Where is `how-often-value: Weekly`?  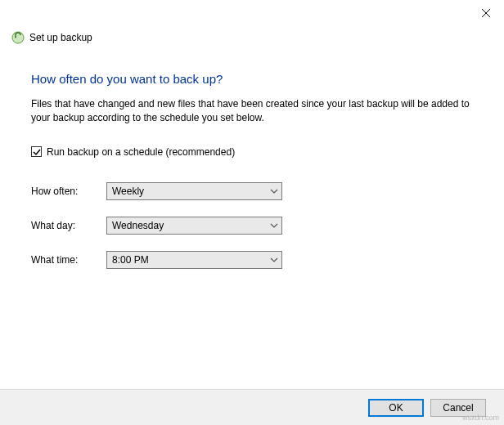
how-often-value: Weekly is located at coordinates (128, 191).